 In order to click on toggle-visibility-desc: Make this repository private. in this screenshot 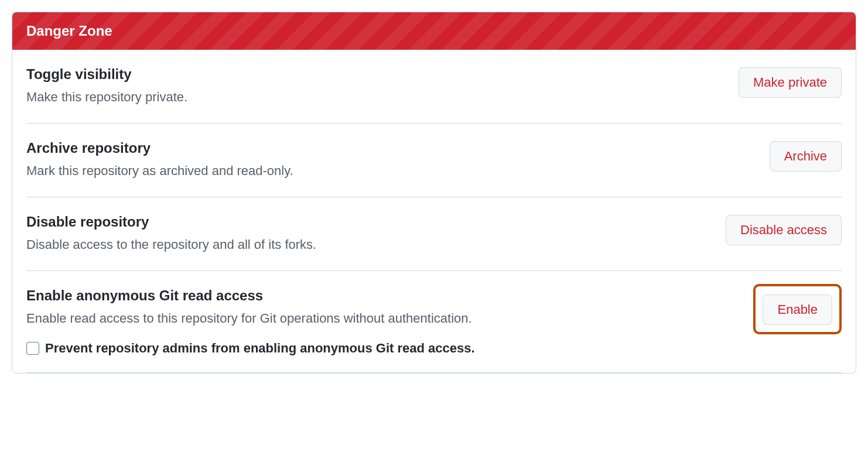, I will do `click(377, 97)`.